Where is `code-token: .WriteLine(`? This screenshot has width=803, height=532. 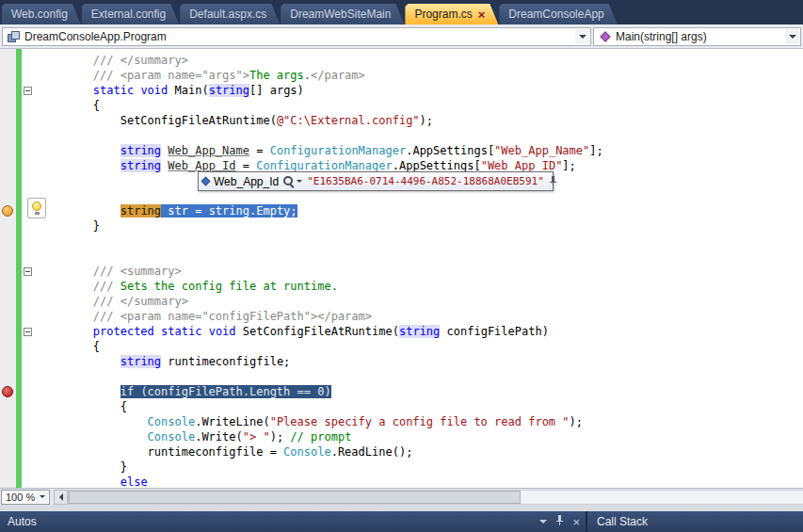 code-token: .WriteLine( is located at coordinates (232, 422).